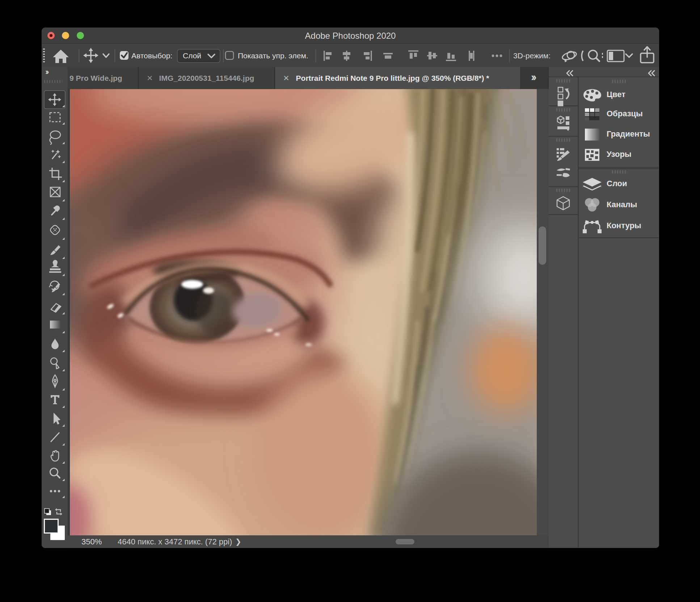 The image size is (700, 602). I want to click on svg-text: Слой, so click(192, 56).